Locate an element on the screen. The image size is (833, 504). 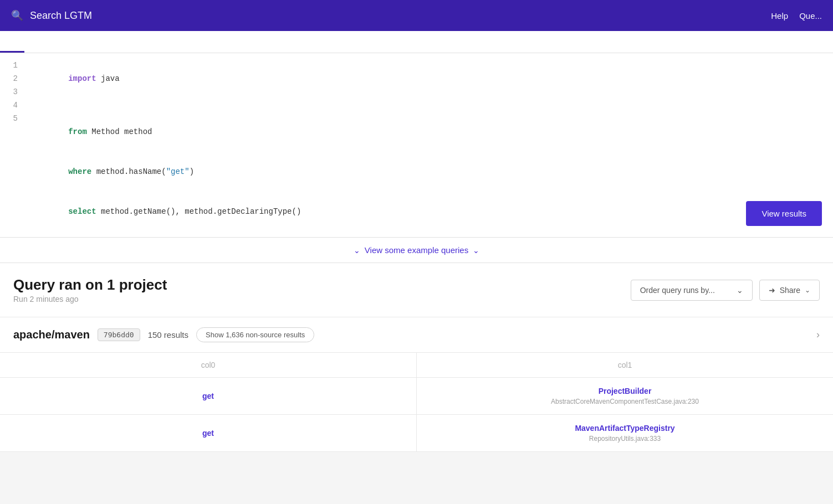
query-ran-header: Query ran on 1 project Run 2 minutes ago… is located at coordinates (417, 290).